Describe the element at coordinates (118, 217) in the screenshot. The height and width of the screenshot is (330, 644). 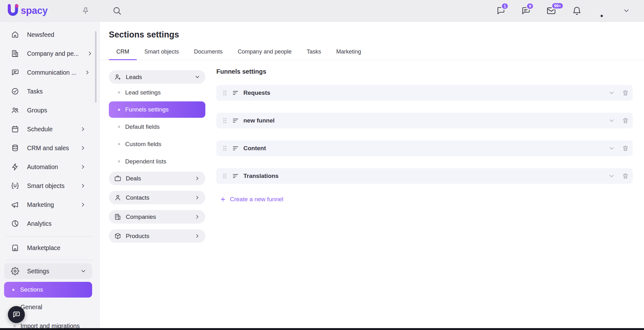
I see `companies-icon` at that location.